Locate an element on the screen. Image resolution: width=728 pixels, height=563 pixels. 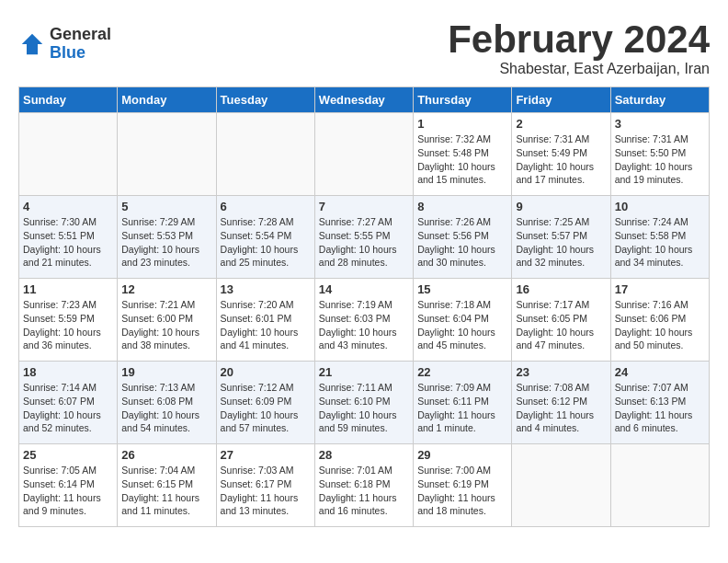
day-number: 27 is located at coordinates (266, 454).